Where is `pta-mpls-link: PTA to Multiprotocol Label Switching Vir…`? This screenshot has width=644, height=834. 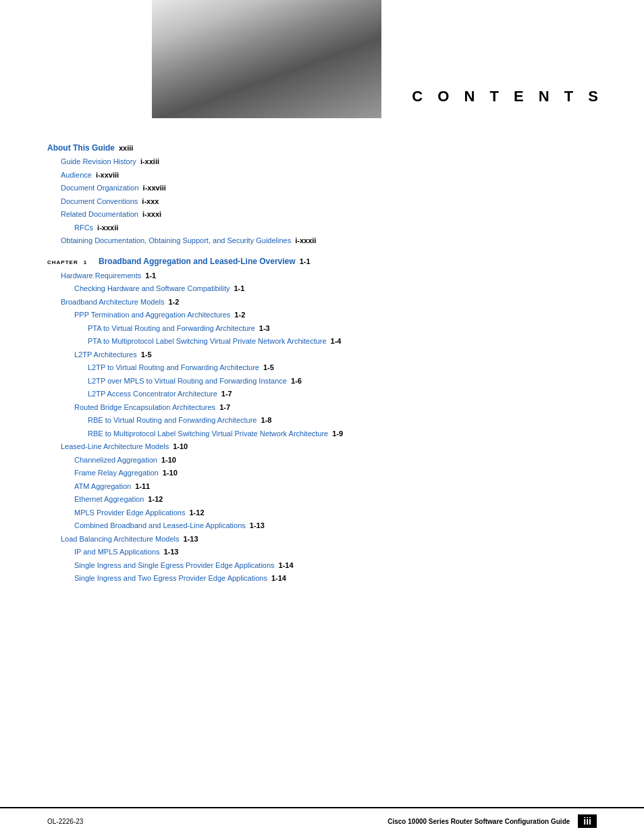
pta-mpls-link: PTA to Multiprotocol Label Switching Vir… is located at coordinates (207, 342).